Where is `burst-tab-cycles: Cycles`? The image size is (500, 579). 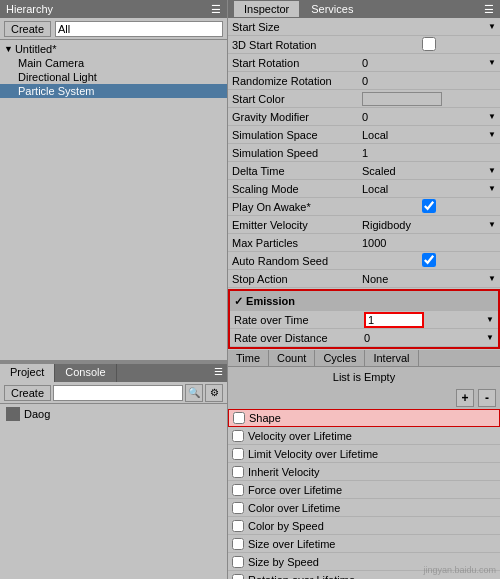 burst-tab-cycles: Cycles is located at coordinates (340, 358).